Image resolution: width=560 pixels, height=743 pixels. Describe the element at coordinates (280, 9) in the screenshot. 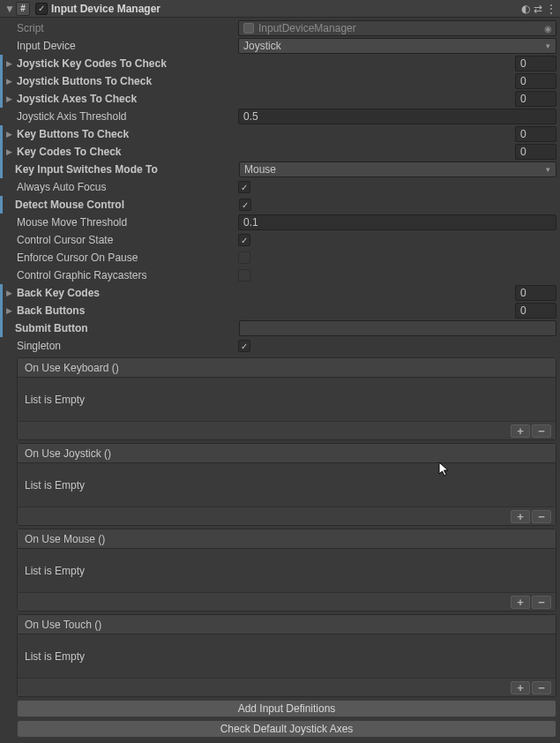

I see `component-header: ▼ # ✓ Input Device Manager ◐ ⇄ ⋮` at that location.